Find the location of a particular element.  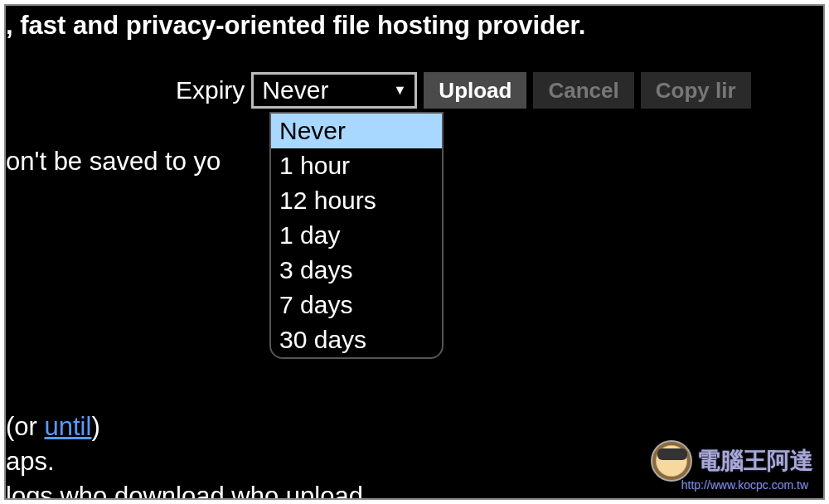

upload-button: Upload is located at coordinates (475, 90).